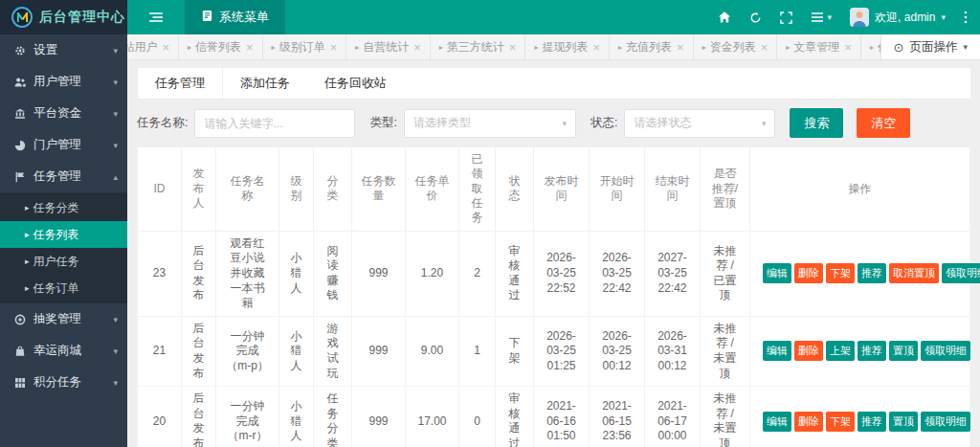 The image size is (980, 447). Describe the element at coordinates (821, 17) in the screenshot. I see `menu-list-icon: ▾` at that location.